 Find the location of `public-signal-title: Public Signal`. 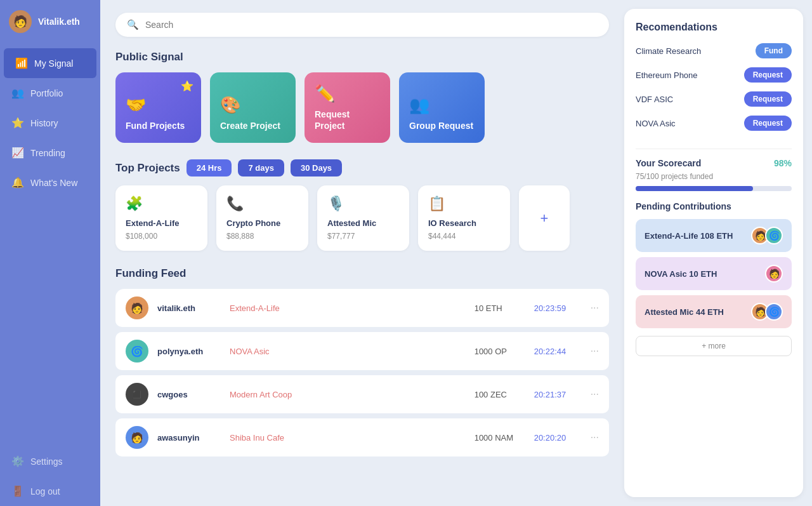

public-signal-title: Public Signal is located at coordinates (362, 57).